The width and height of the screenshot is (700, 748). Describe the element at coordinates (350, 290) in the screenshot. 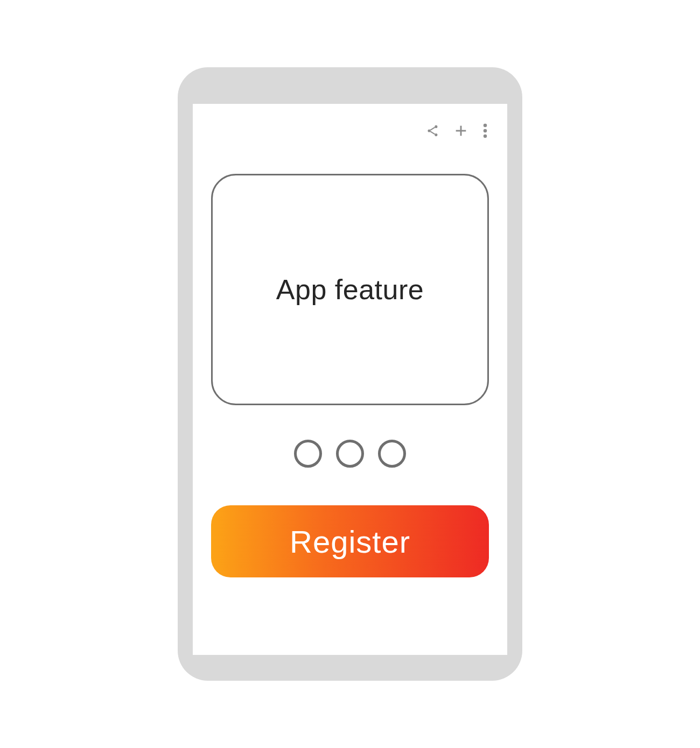

I see `feature-card: App feature` at that location.